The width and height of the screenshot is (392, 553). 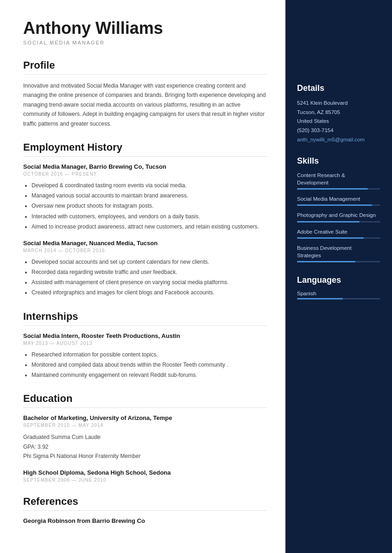 What do you see at coordinates (145, 269) in the screenshot?
I see `job-2: Social Media Manager, Nuanced Media, Tuc…` at bounding box center [145, 269].